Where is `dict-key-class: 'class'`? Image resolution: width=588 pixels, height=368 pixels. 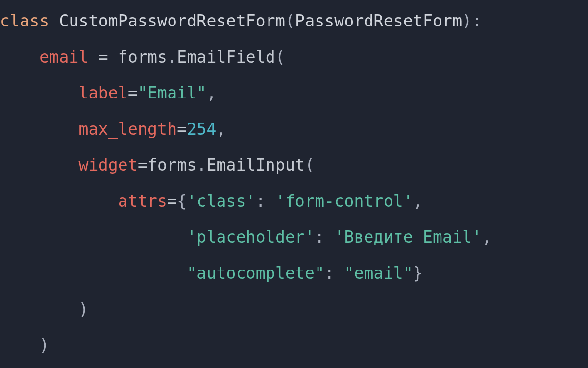 dict-key-class: 'class' is located at coordinates (221, 201).